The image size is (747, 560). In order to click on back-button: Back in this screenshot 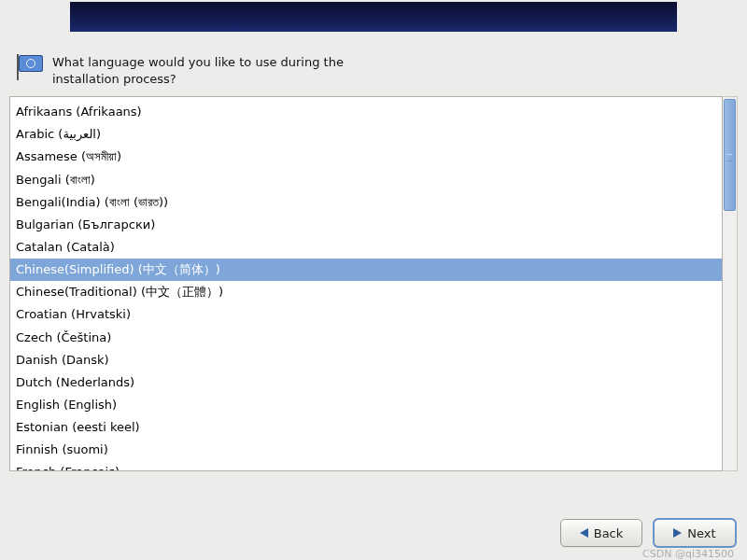, I will do `click(601, 533)`.